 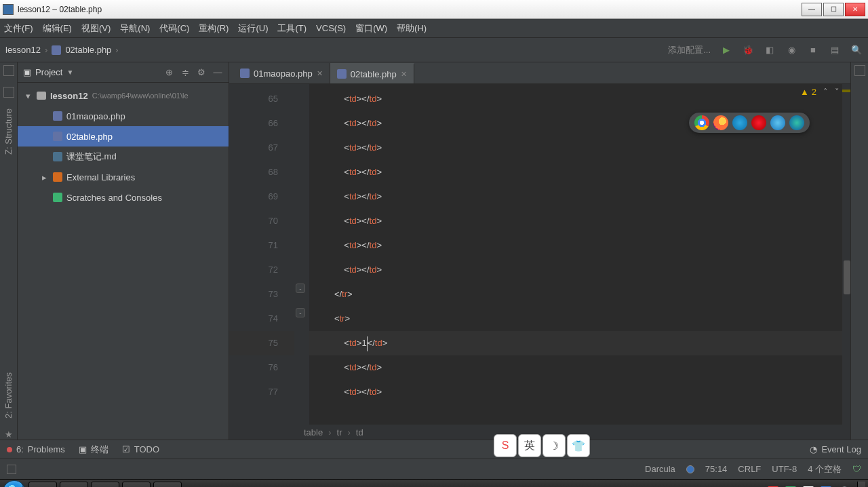 I want to click on expand-all-icon: ≑, so click(x=185, y=73).